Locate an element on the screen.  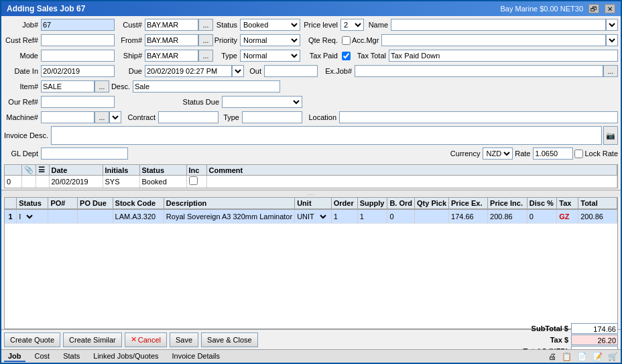
line-col-po: PO# is located at coordinates (63, 204).